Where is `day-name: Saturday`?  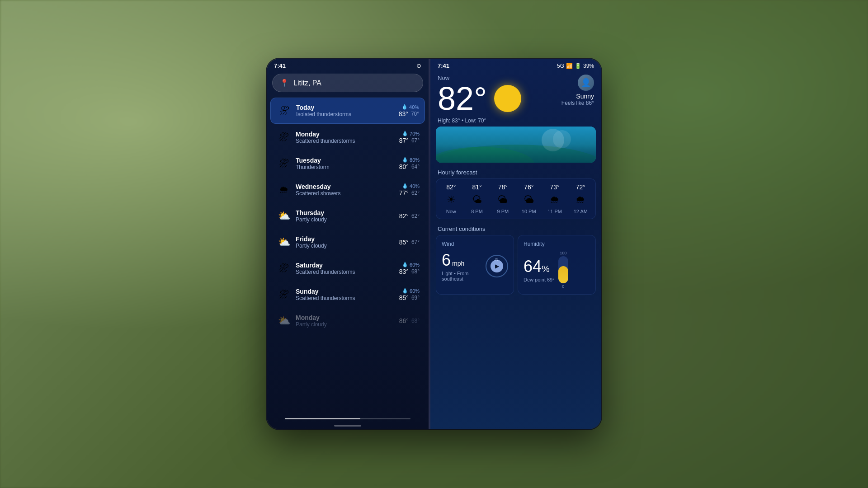
day-name: Saturday is located at coordinates (347, 265).